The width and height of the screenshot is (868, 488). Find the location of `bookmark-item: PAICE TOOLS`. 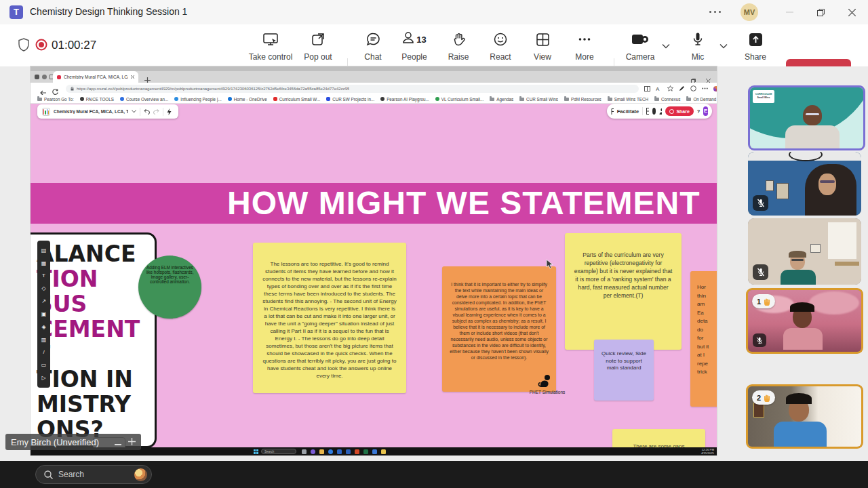

bookmark-item: PAICE TOOLS is located at coordinates (97, 99).